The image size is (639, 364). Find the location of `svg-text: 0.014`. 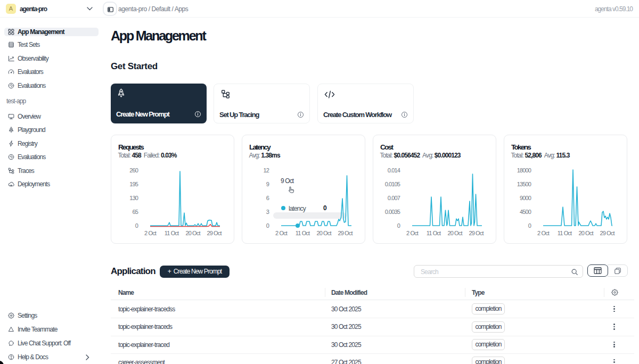

svg-text: 0.014 is located at coordinates (394, 170).